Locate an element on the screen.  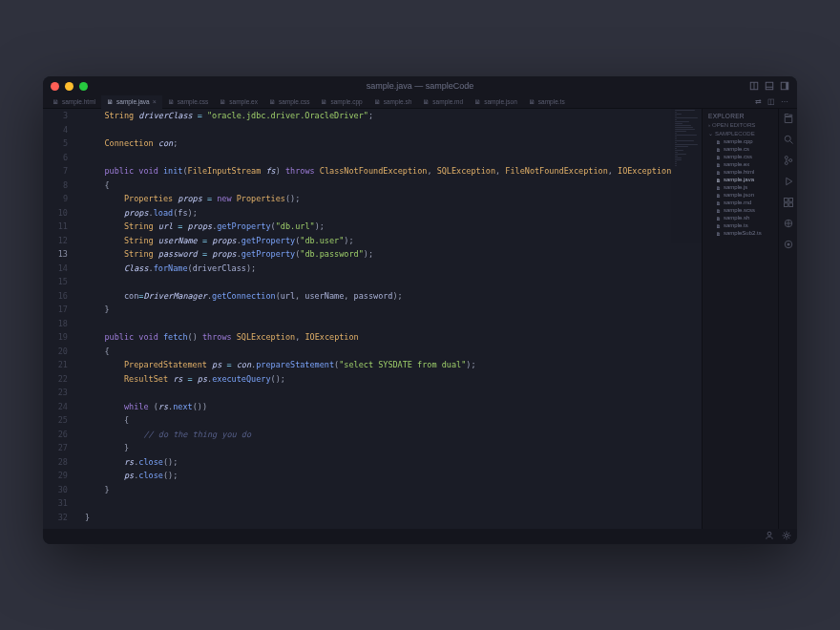
file-item: 🗎sample.java is located at coordinates (741, 179).